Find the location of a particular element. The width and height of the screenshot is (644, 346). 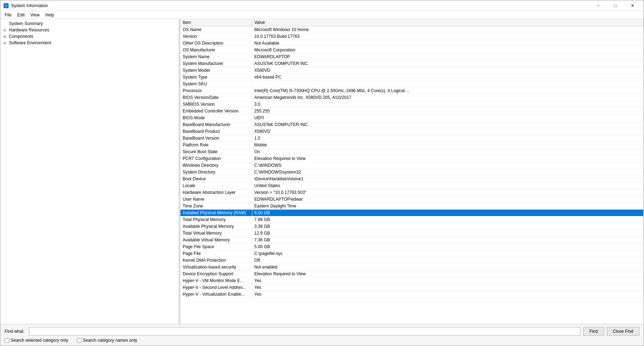

table-row: User NameEDWARDLAPTOP\edwar is located at coordinates (412, 199).